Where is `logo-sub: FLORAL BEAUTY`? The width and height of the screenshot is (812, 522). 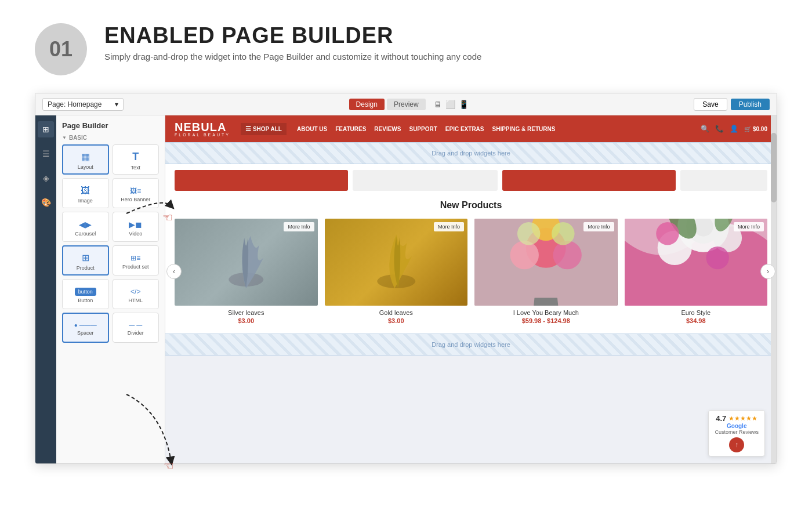
logo-sub: FLORAL BEAUTY is located at coordinates (202, 135).